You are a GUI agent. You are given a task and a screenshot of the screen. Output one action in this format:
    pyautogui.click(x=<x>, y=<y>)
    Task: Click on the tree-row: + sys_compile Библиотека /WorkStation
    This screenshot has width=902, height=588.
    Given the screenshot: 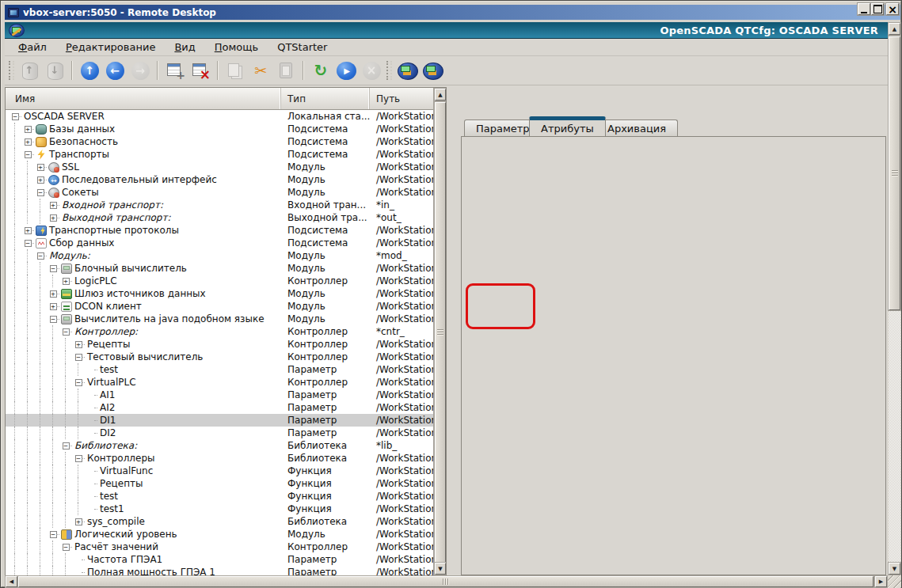 What is the action you would take?
    pyautogui.click(x=226, y=522)
    